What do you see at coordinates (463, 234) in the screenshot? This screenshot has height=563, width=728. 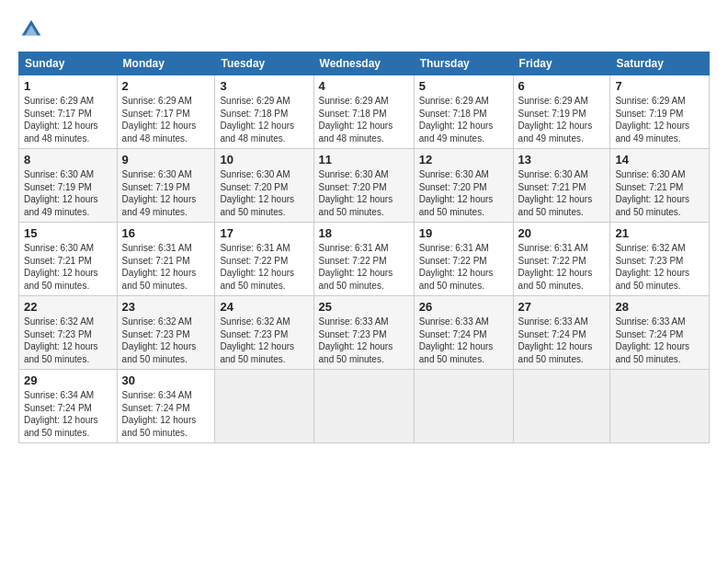 I see `day-number: 19` at bounding box center [463, 234].